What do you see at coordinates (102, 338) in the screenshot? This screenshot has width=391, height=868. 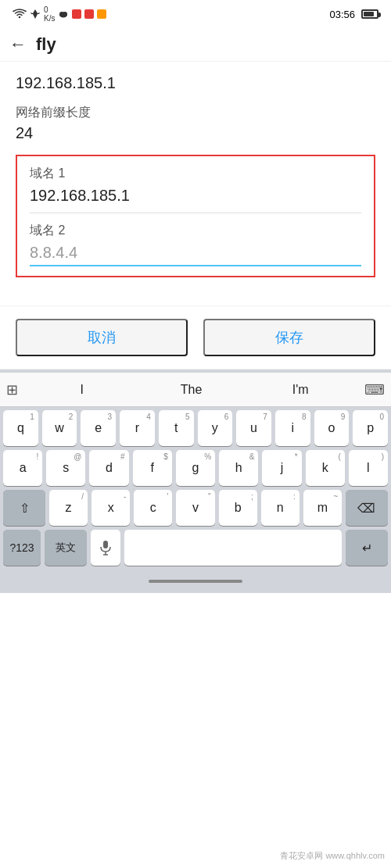 I see `cancel-button: 取消` at bounding box center [102, 338].